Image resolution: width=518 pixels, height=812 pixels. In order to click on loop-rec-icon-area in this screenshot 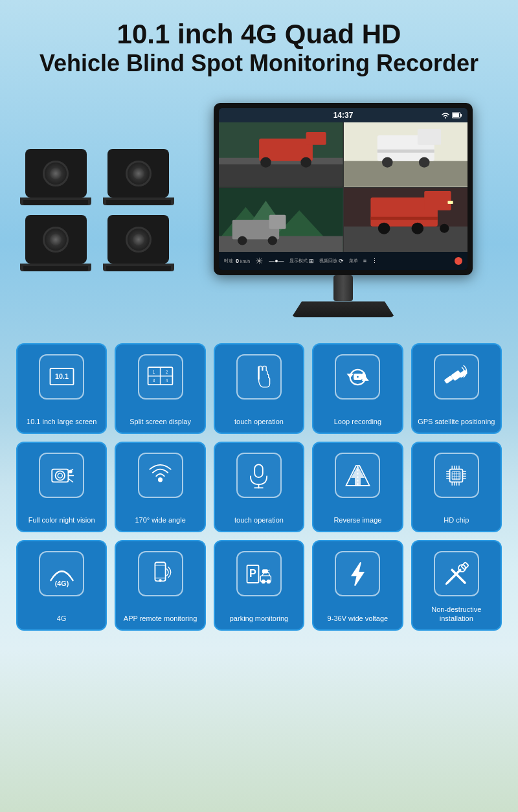, I will do `click(357, 377)`.